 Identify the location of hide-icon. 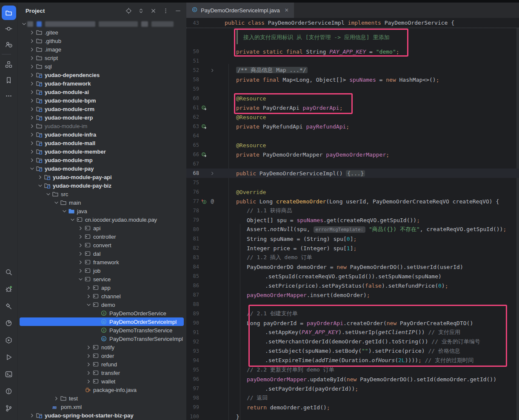
(178, 11).